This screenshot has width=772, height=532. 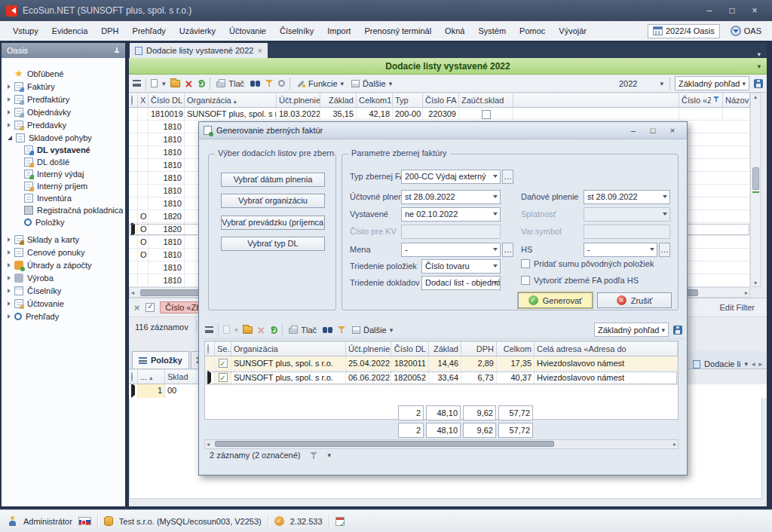 I want to click on column-header-cislo-fa: Číslo FA, so click(x=441, y=100).